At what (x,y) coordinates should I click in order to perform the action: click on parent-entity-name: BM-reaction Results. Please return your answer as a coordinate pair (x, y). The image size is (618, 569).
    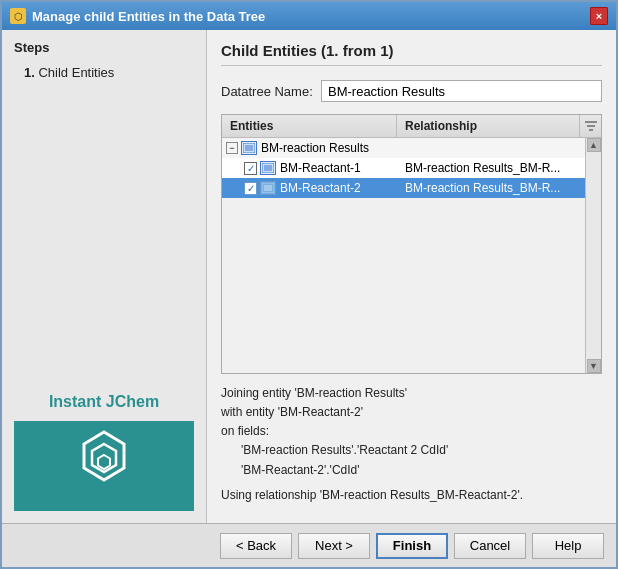
    Looking at the image, I should click on (331, 148).